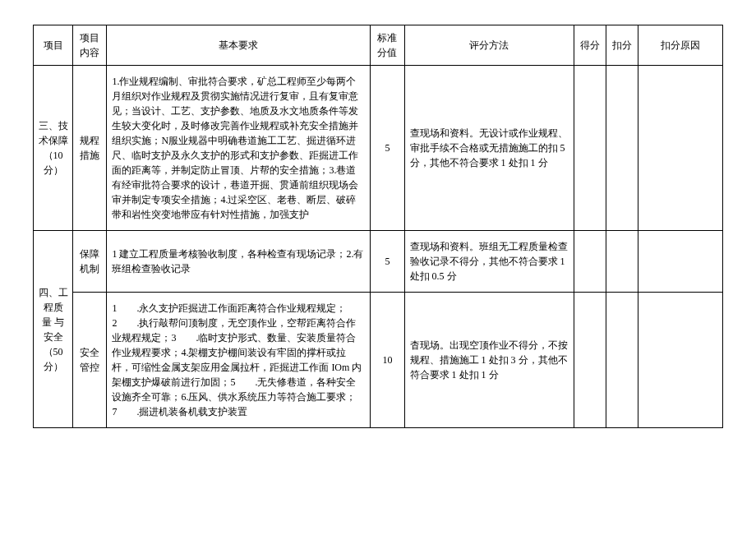 Image resolution: width=756 pixels, height=535 pixels. I want to click on header-project: 项目, so click(53, 46).